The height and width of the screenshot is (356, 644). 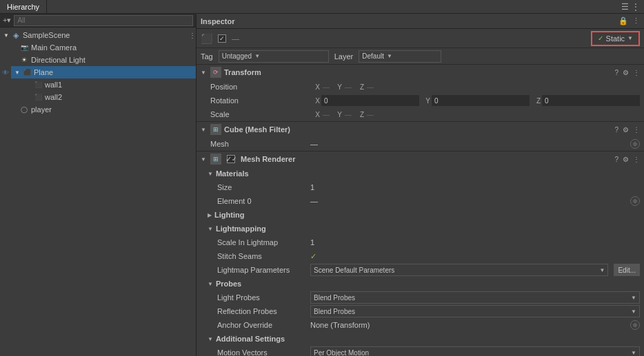 I want to click on transform-header: ▼ ⟳ Transform ? ⚙ ⋮, so click(x=421, y=72).